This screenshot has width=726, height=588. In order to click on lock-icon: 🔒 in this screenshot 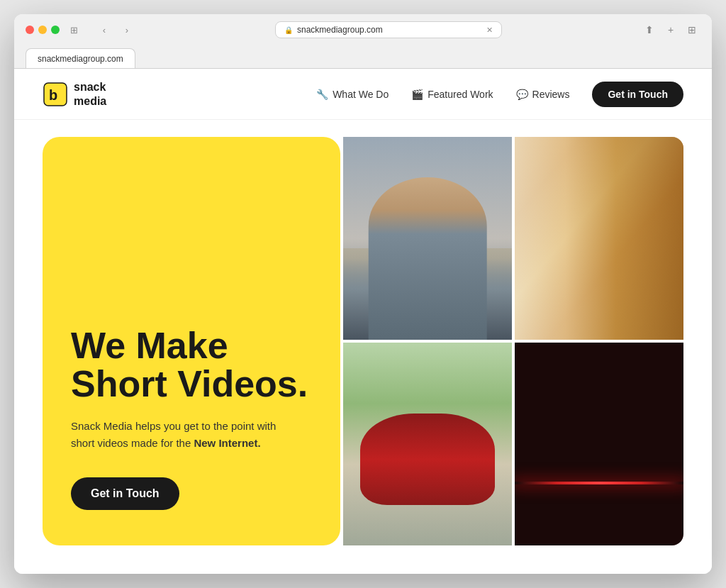, I will do `click(289, 30)`.